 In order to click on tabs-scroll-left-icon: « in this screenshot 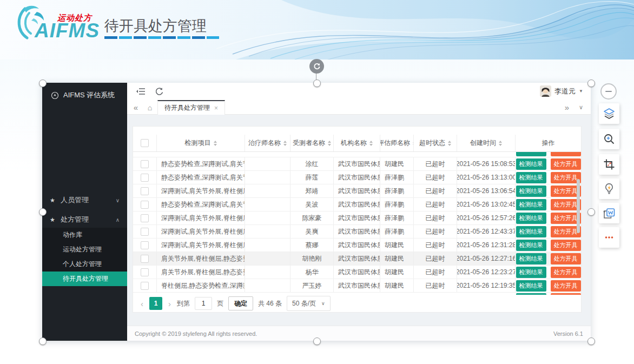, I will do `click(136, 107)`.